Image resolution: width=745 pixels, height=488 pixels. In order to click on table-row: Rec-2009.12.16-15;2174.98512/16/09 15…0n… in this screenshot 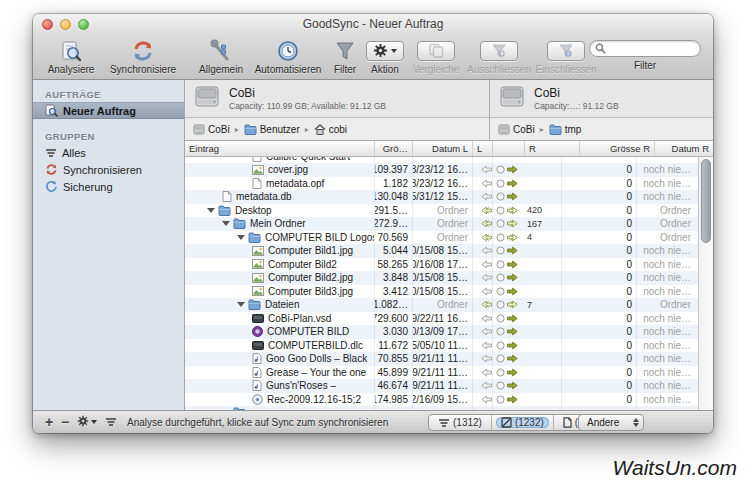, I will do `click(442, 400)`.